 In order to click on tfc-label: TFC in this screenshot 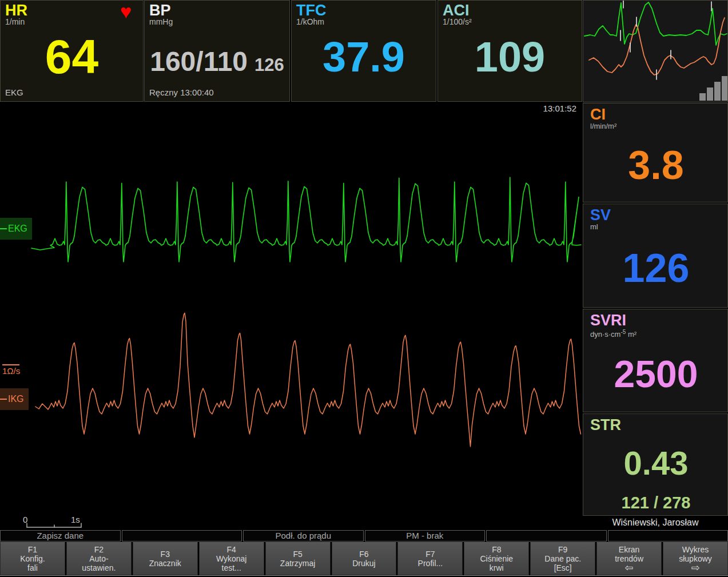, I will do `click(311, 10)`.